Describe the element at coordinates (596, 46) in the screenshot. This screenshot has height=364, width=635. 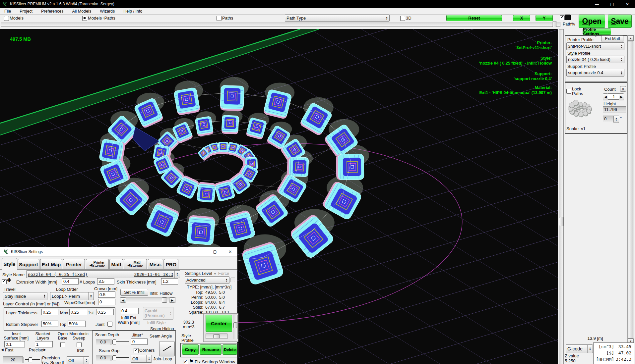
I see `printer-profile-dropdown: 3ntProf-v11-short` at that location.